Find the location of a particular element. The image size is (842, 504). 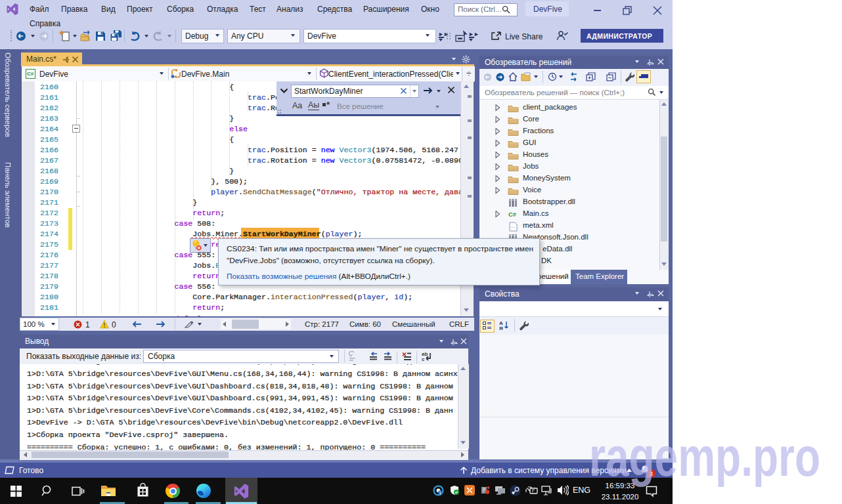

svg-text: c is located at coordinates (423, 360).